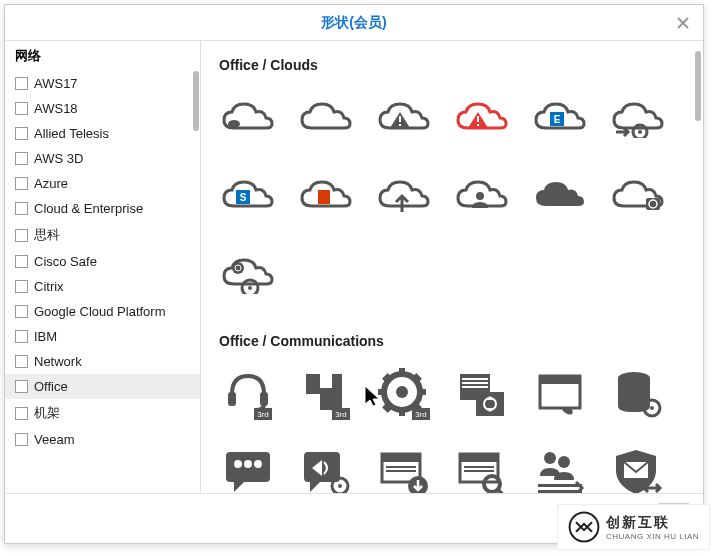 This screenshot has width=714, height=556. What do you see at coordinates (88, 208) in the screenshot?
I see `sidebar-item-label: Cloud & Enterprise` at bounding box center [88, 208].